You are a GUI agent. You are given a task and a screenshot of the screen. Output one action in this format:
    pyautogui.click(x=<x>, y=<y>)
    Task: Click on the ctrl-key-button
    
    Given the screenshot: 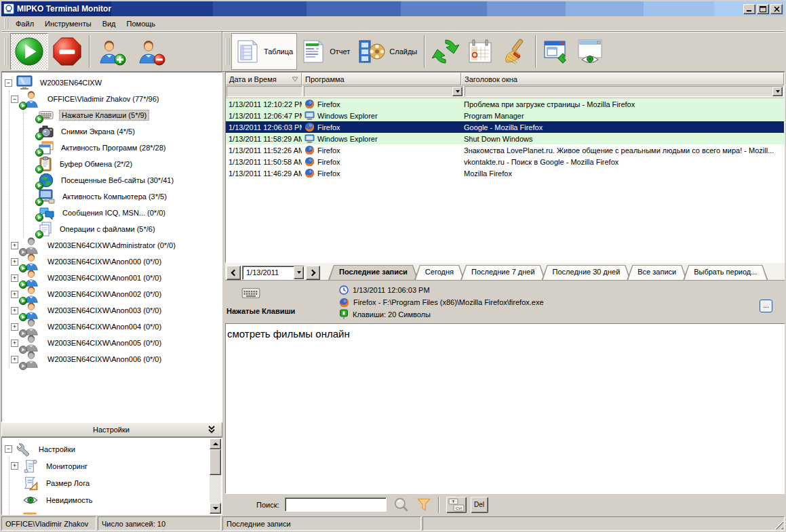 What is the action you would take?
    pyautogui.click(x=456, y=505)
    